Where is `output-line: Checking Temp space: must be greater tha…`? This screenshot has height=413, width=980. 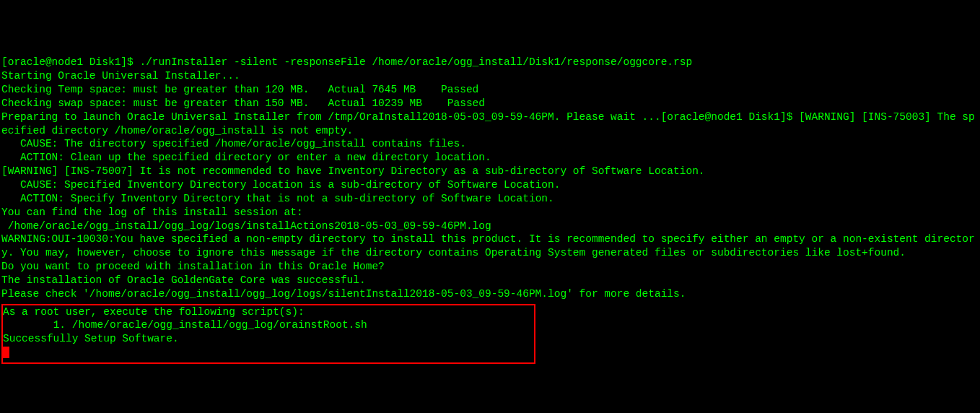
output-line: Checking Temp space: must be greater tha… is located at coordinates (490, 90).